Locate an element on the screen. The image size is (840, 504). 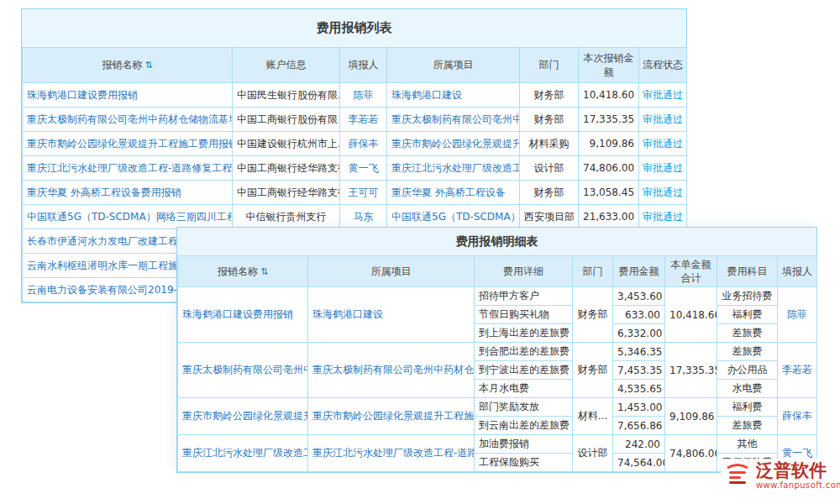
expense-item-cell: 节假日购买礼物 is located at coordinates (524, 315).